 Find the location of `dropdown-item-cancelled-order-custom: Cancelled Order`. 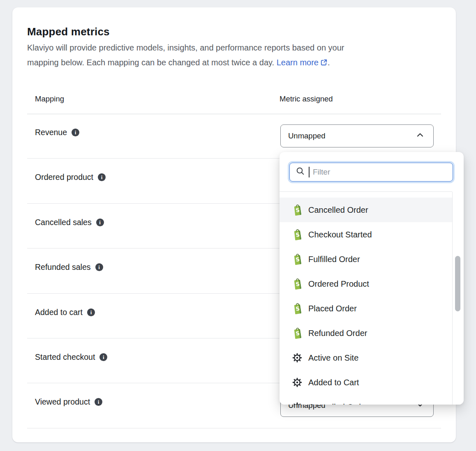

dropdown-item-cancelled-order-custom: Cancelled Order is located at coordinates (366, 400).